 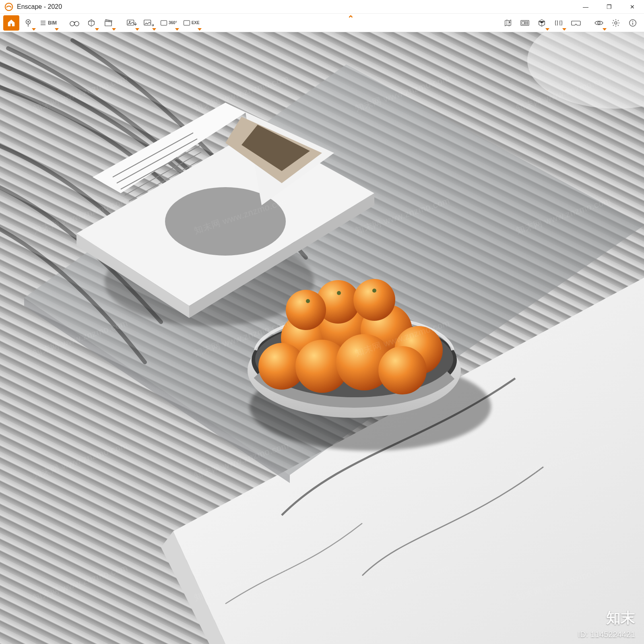 I want to click on asset-id-label: ID: 1145224421, so click(x=607, y=634).